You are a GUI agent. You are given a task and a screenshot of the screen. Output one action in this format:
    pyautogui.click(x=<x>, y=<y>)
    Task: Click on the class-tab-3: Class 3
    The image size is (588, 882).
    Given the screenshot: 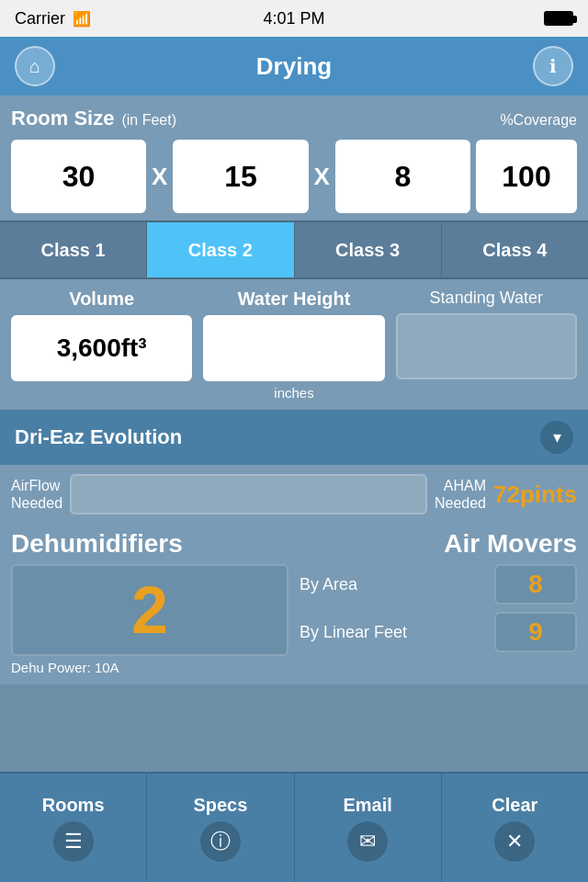 What is the action you would take?
    pyautogui.click(x=368, y=250)
    